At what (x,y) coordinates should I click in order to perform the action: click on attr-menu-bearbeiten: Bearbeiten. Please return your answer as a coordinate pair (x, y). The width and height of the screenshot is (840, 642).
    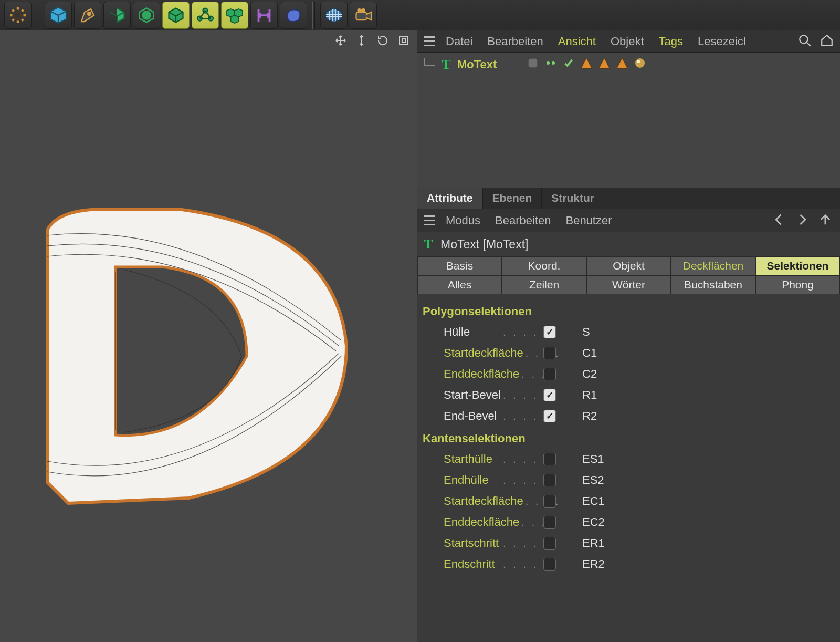
    Looking at the image, I should click on (523, 221).